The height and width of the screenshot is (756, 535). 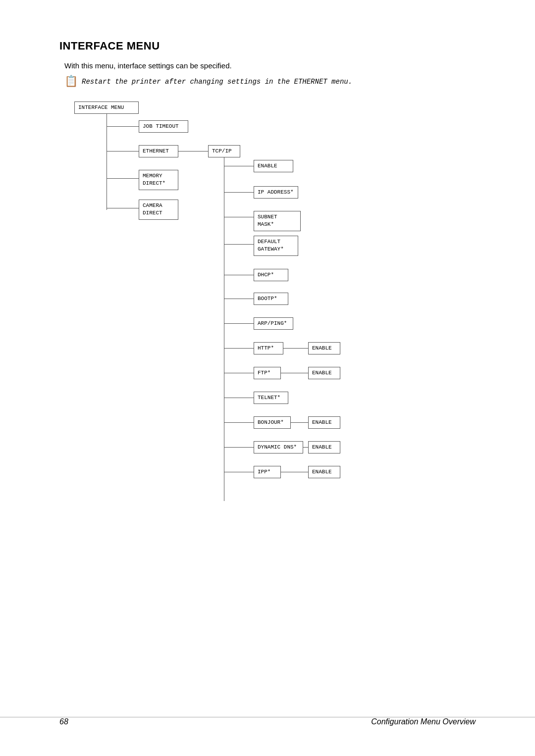 What do you see at coordinates (271, 398) in the screenshot?
I see `box-telnet: TELNET*` at bounding box center [271, 398].